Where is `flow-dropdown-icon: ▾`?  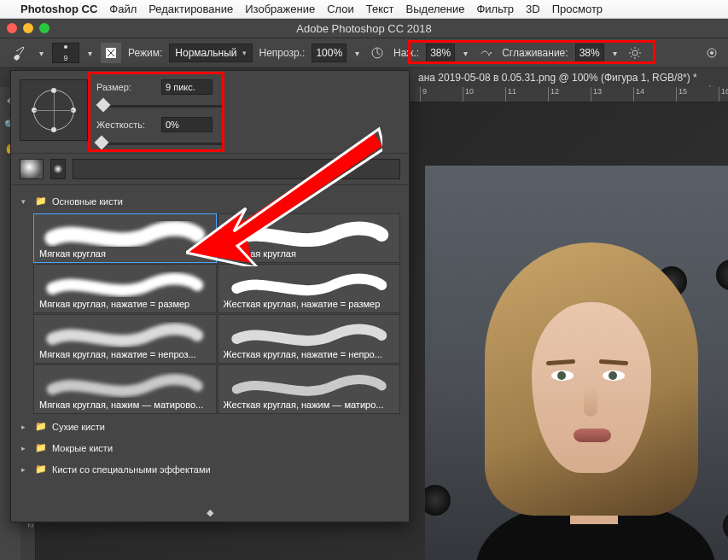 flow-dropdown-icon: ▾ is located at coordinates (466, 53).